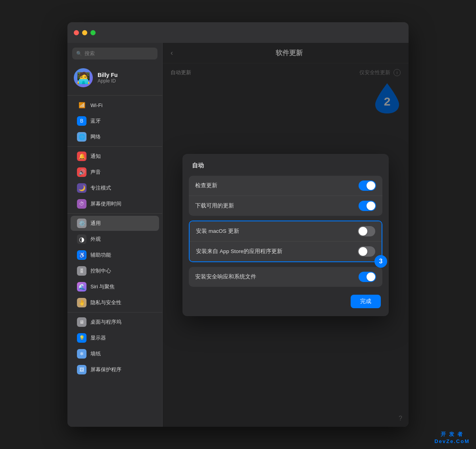 The width and height of the screenshot is (476, 449). What do you see at coordinates (106, 303) in the screenshot?
I see `sidebar-item-label: 隐私与安全性` at bounding box center [106, 303].